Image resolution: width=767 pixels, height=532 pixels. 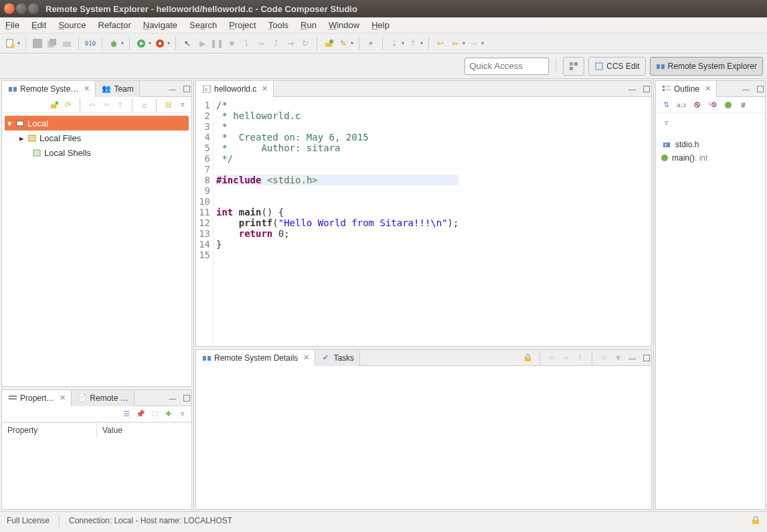 What do you see at coordinates (115, 25) in the screenshot?
I see `menu-refactor: Refactor` at bounding box center [115, 25].